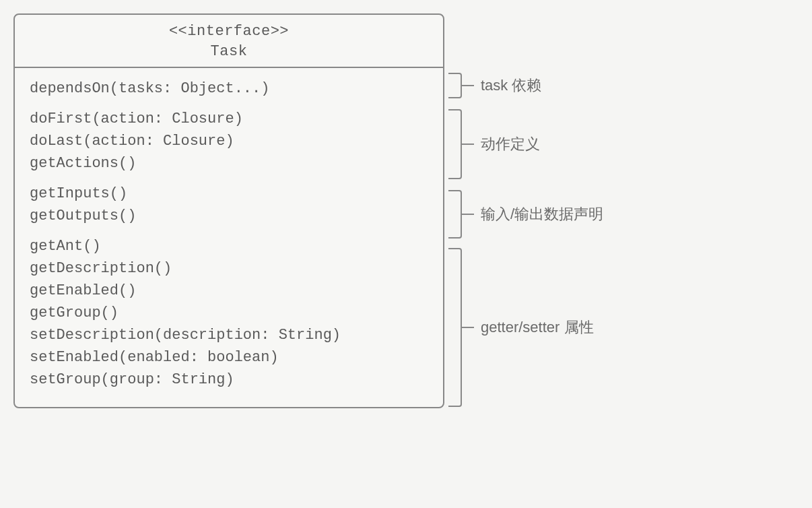 This screenshot has width=812, height=508. Describe the element at coordinates (229, 291) in the screenshot. I see `method: getEnabled()` at that location.